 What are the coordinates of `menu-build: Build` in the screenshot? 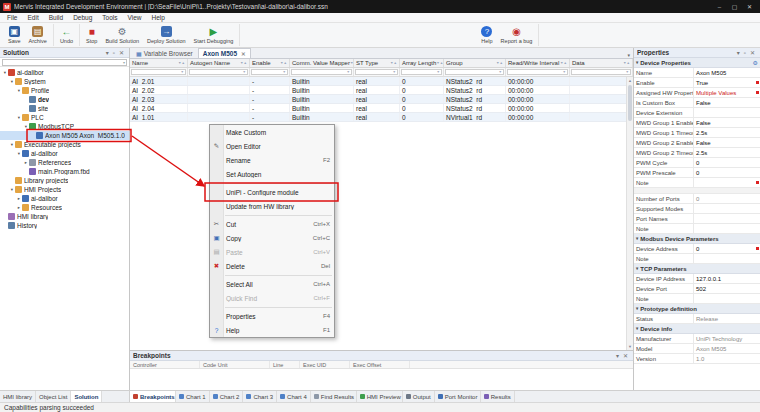 It's located at (56, 18).